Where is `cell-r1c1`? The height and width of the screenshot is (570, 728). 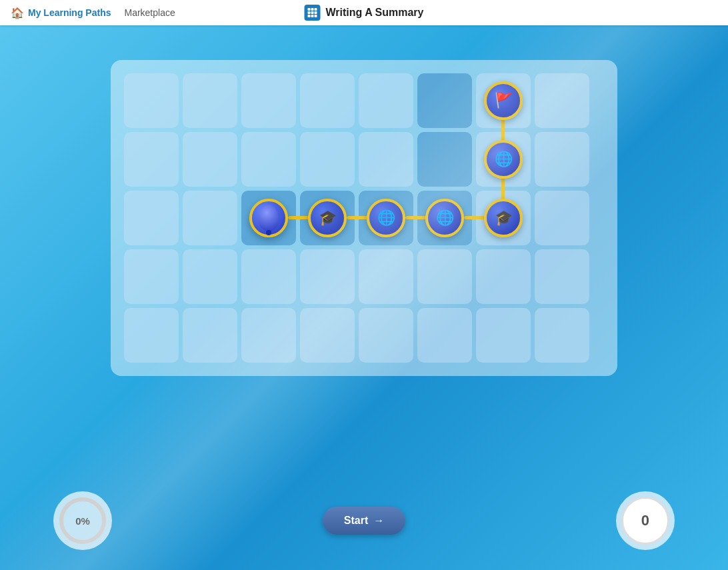
cell-r1c1 is located at coordinates (151, 101).